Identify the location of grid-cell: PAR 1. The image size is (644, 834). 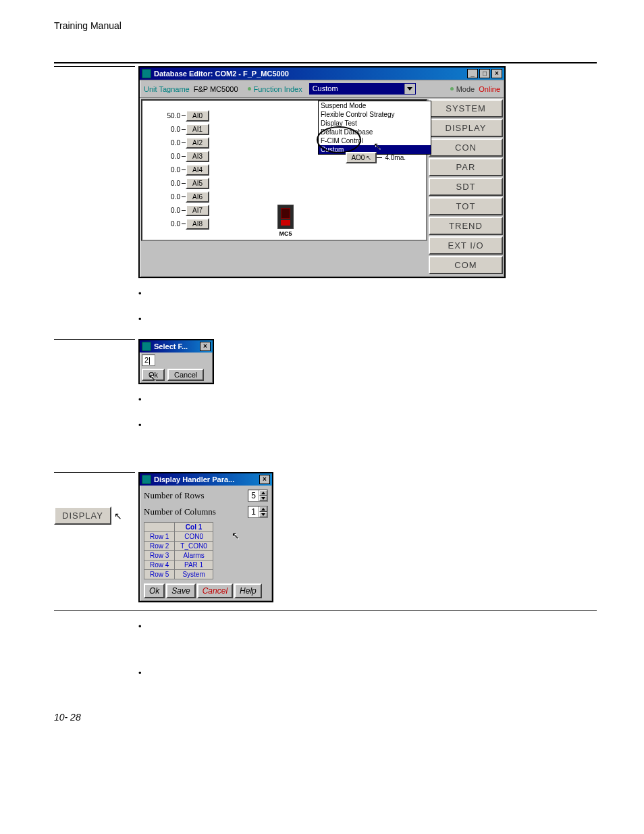
(194, 565).